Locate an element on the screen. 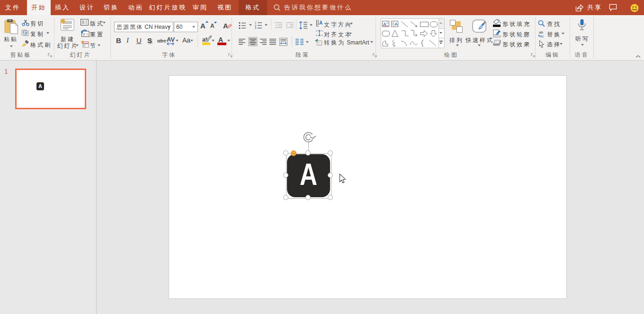 Image resolution: width=644 pixels, height=314 pixels. svg-text: ac is located at coordinates (542, 36).